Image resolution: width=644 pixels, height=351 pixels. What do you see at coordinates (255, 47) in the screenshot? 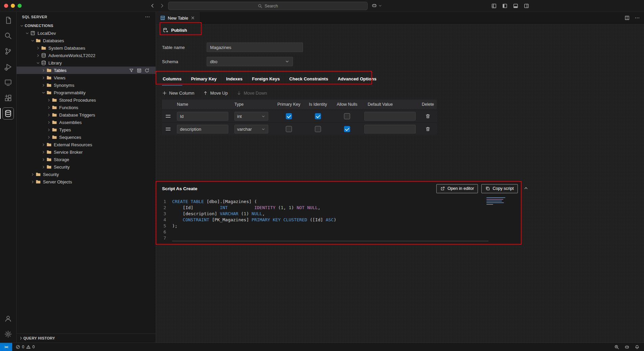
I see `table-name-input` at bounding box center [255, 47].